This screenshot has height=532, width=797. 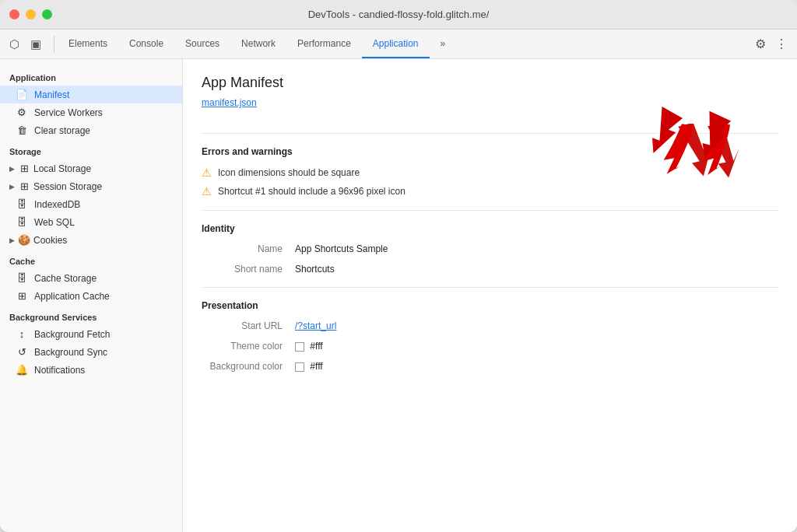 What do you see at coordinates (311, 191) in the screenshot?
I see `error-text-2: Shortcut #1 should include a 96x96 pixel…` at bounding box center [311, 191].